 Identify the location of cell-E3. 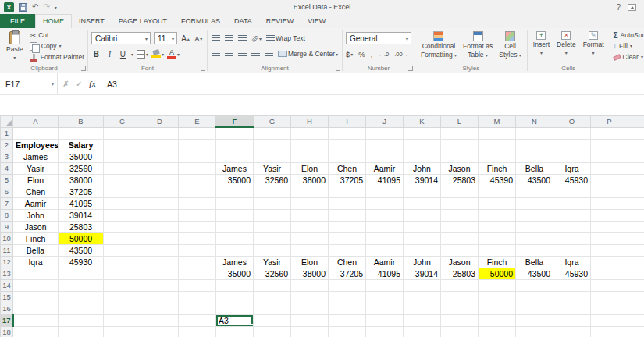
(197, 156).